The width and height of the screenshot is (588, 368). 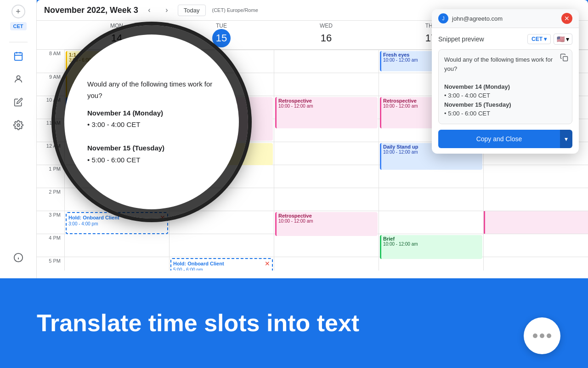 I want to click on thu-3pm, so click(x=431, y=222).